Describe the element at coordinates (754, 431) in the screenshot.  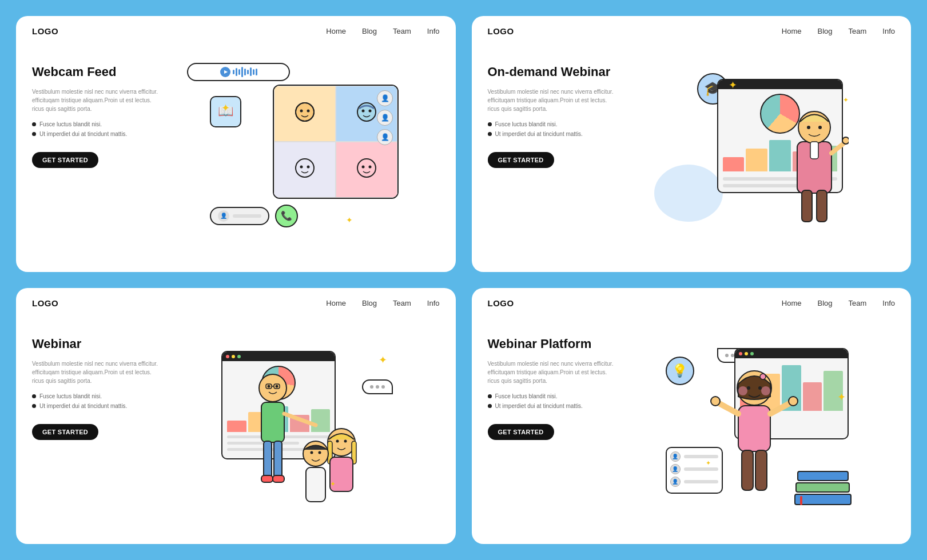
I see `platform-person` at that location.